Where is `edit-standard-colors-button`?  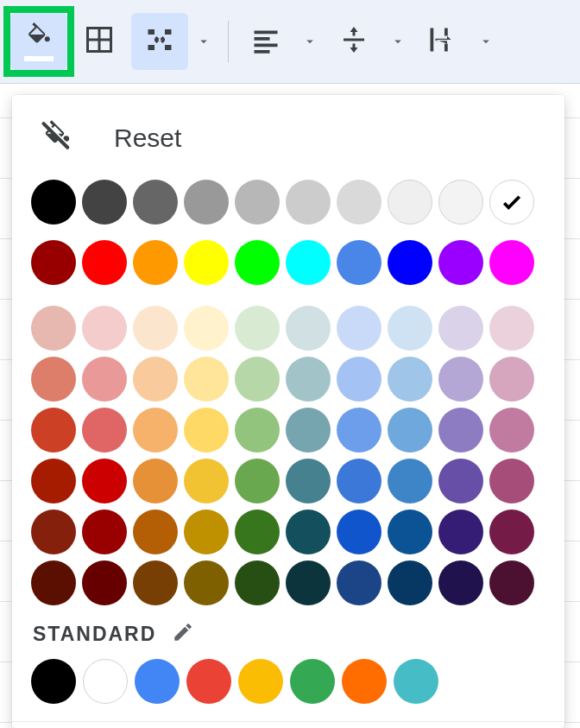 edit-standard-colors-button is located at coordinates (183, 634).